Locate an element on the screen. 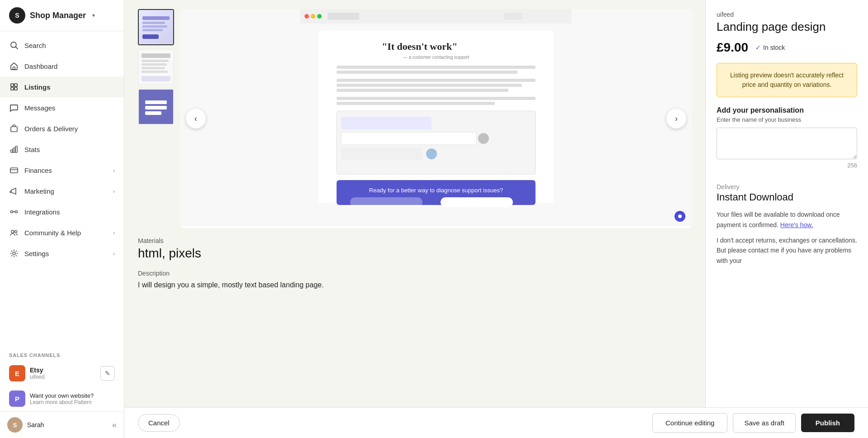 Image resolution: width=868 pixels, height=438 pixels. image-indicator is located at coordinates (680, 216).